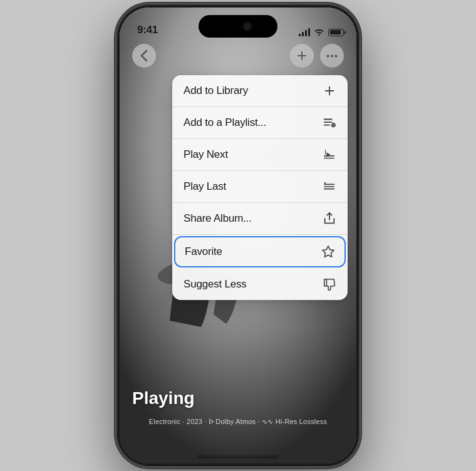 The width and height of the screenshot is (476, 471). I want to click on wifi-icon, so click(319, 33).